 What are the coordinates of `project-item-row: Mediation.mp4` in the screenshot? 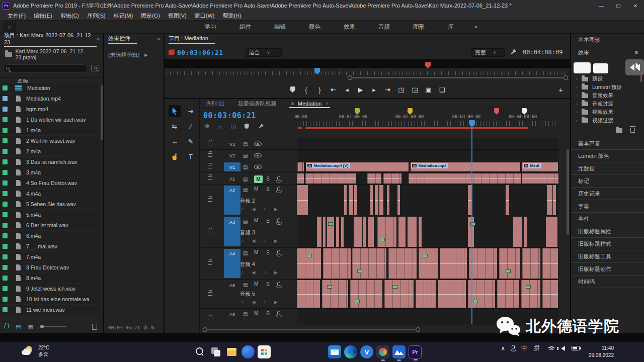 It's located at (50, 99).